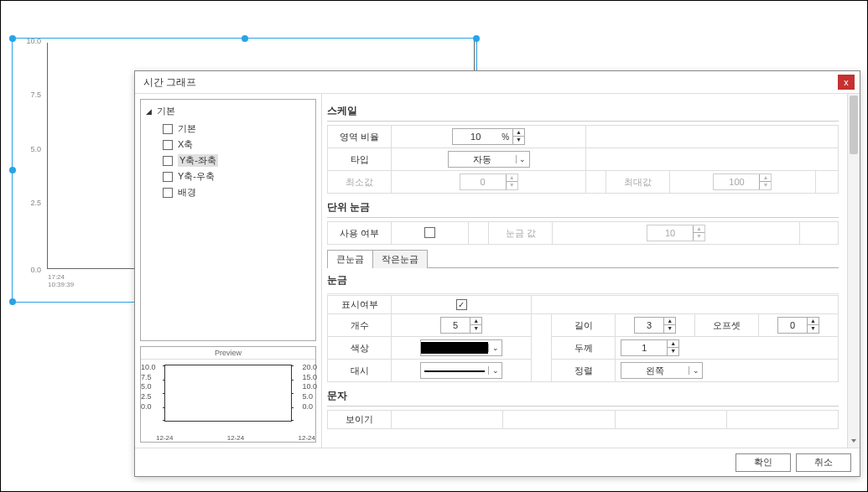  Describe the element at coordinates (236, 193) in the screenshot. I see `tree-item-background: 배경` at that location.